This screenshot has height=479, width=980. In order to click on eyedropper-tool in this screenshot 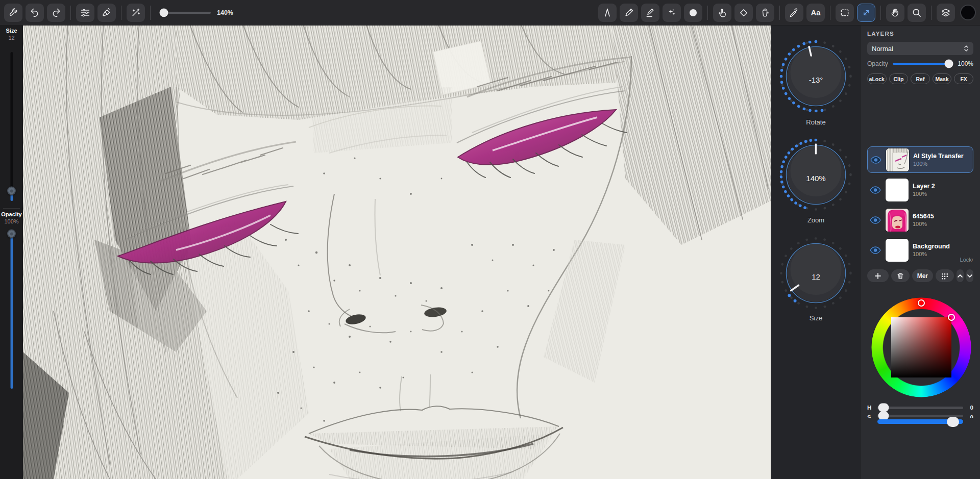, I will do `click(794, 13)`.